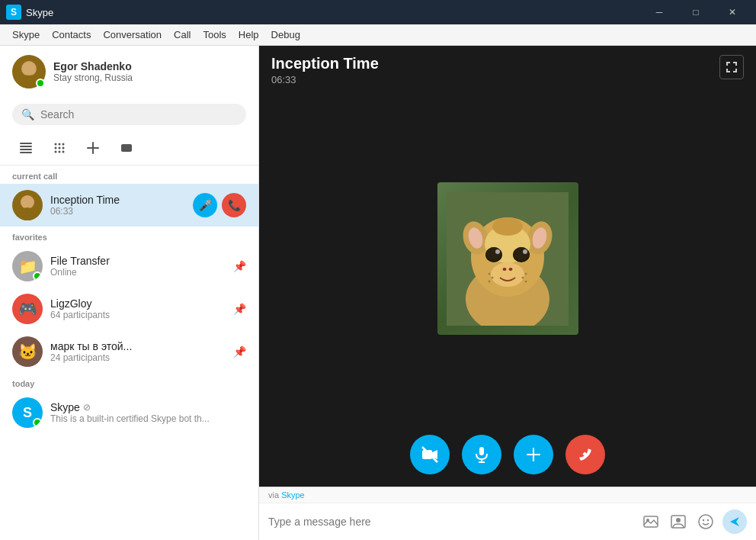 The width and height of the screenshot is (756, 540). Describe the element at coordinates (138, 352) in the screenshot. I see `contact-info-mark: марк ты в этой... 24 participants` at that location.